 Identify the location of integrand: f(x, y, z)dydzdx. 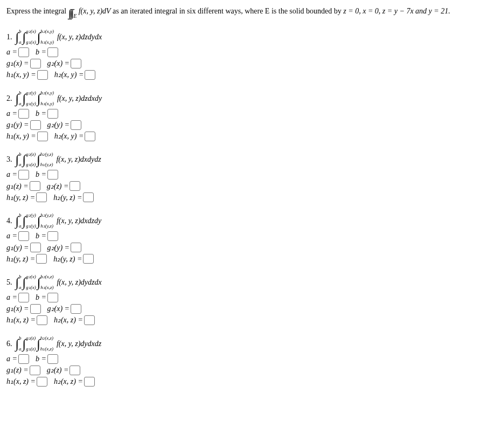
(79, 282).